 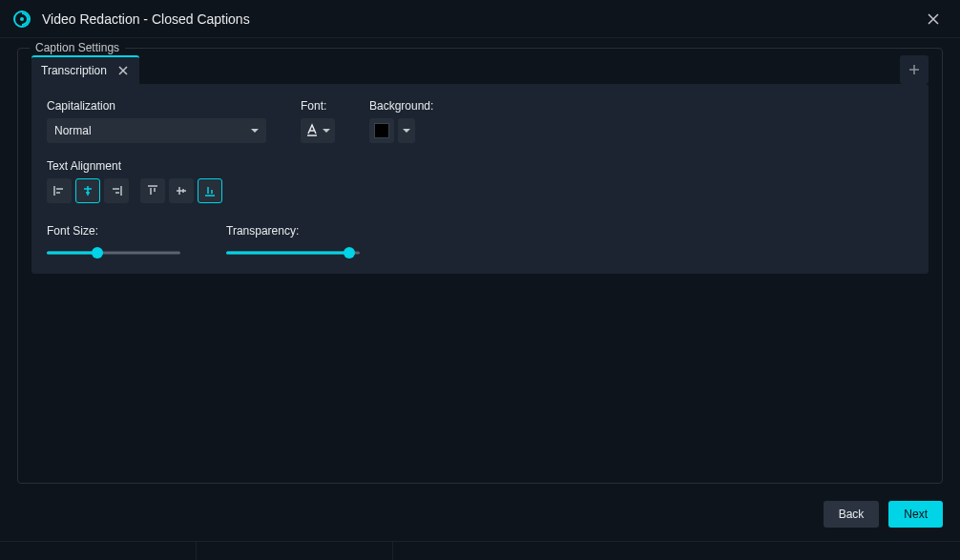 I want to click on capitalization-field: Capitalization Normal, so click(x=157, y=121).